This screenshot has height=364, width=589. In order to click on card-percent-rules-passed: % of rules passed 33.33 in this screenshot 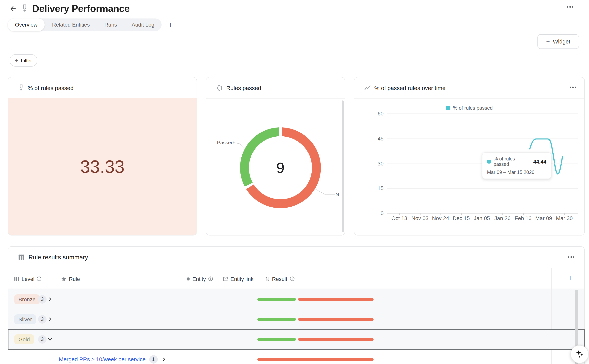, I will do `click(102, 156)`.